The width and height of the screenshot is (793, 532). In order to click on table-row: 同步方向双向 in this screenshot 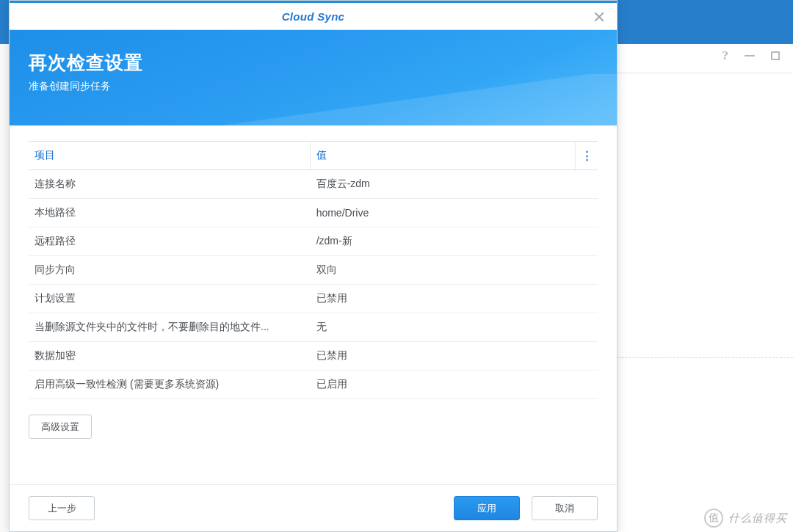, I will do `click(313, 270)`.